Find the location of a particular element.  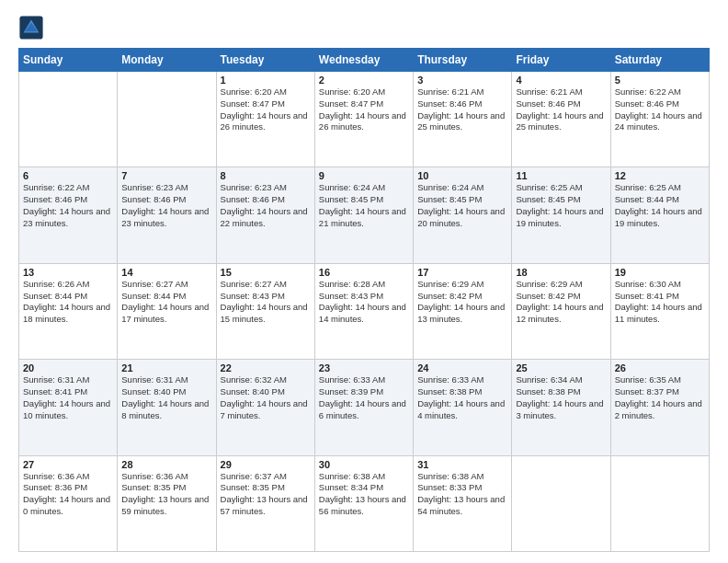

day-number: 20 is located at coordinates (68, 368).